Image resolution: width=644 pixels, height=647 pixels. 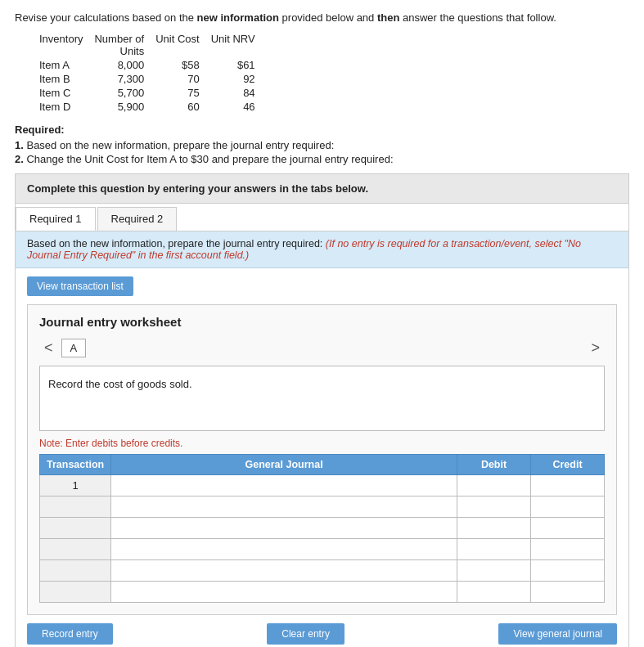 I want to click on table-row: 1, so click(x=322, y=486).